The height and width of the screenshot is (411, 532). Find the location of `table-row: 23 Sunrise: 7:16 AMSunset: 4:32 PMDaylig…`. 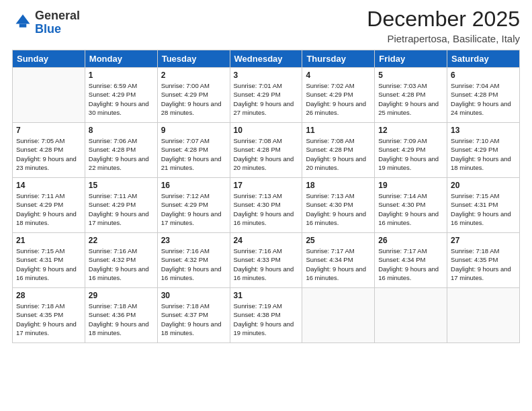

table-row: 23 Sunrise: 7:16 AMSunset: 4:32 PMDaylig… is located at coordinates (193, 261).